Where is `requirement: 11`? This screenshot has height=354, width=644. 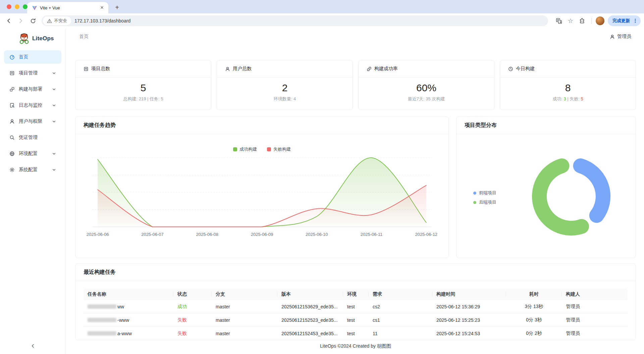 requirement: 11 is located at coordinates (400, 334).